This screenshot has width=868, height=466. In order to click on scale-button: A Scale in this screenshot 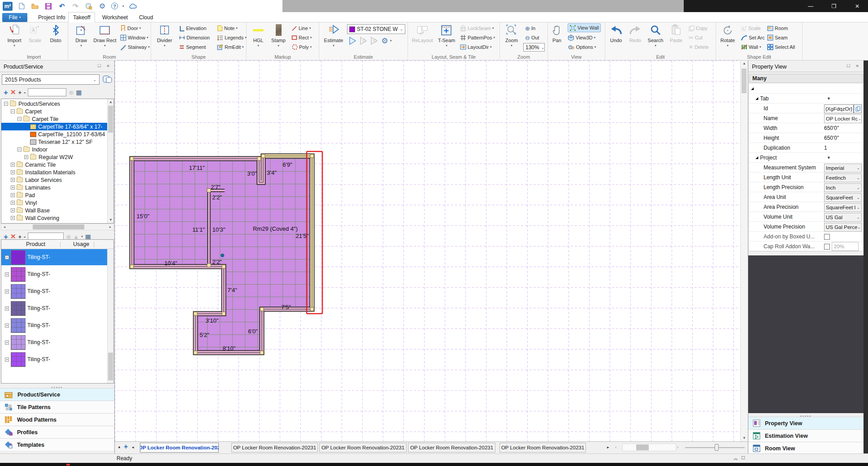, I will do `click(35, 33)`.